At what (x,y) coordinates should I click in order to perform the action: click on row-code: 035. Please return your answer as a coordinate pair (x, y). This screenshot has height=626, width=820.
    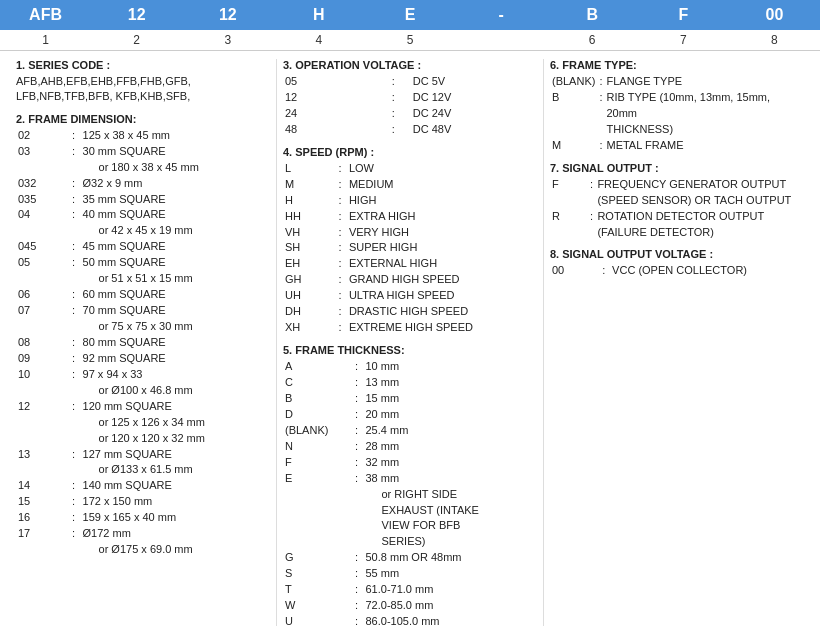
    Looking at the image, I should click on (43, 200).